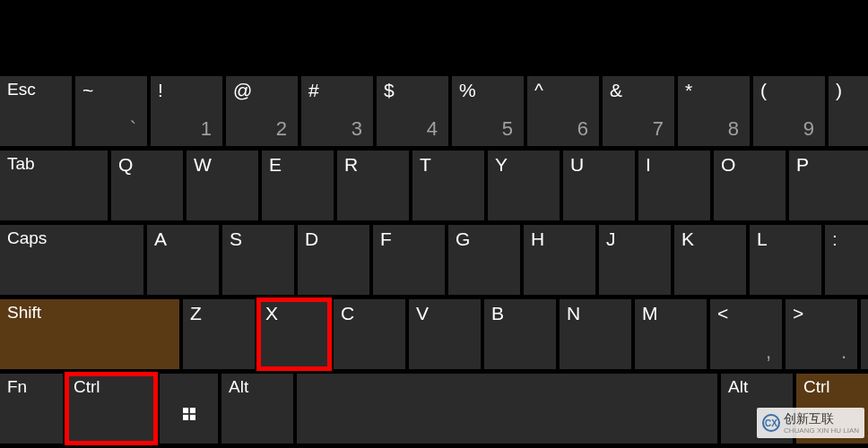  Describe the element at coordinates (257, 409) in the screenshot. I see `key-alt-left: Alt` at that location.